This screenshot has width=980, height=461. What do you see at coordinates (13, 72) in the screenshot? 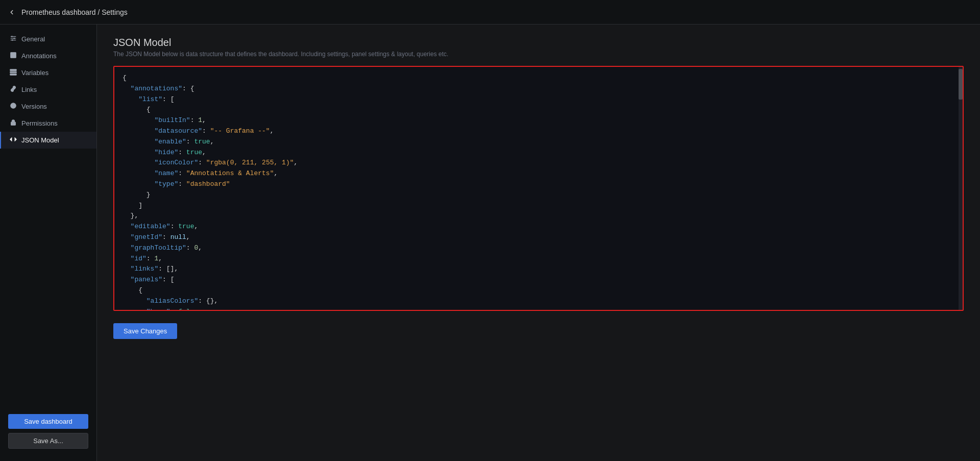
I see `variables-icon` at bounding box center [13, 72].